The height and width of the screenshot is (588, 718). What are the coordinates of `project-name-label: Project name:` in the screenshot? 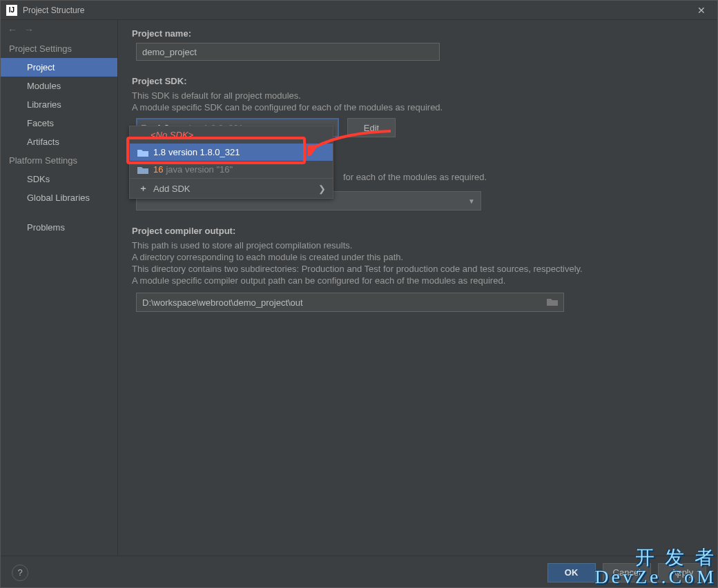 It's located at (418, 33).